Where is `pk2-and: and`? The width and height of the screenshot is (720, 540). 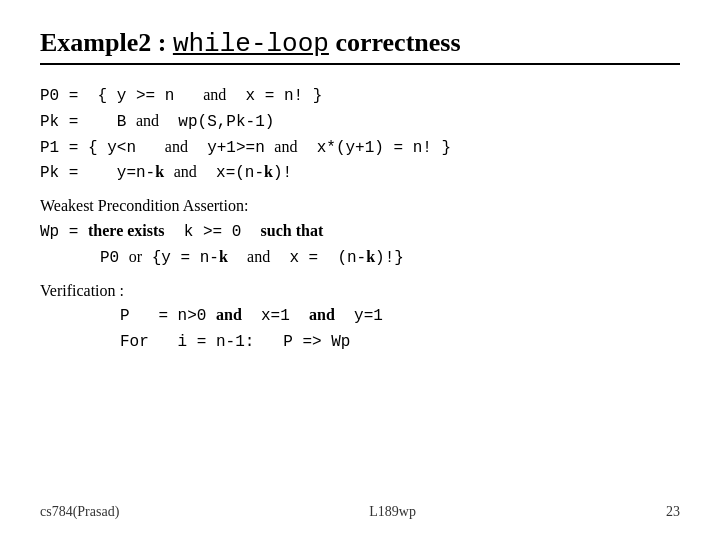
pk2-and: and is located at coordinates (186, 172).